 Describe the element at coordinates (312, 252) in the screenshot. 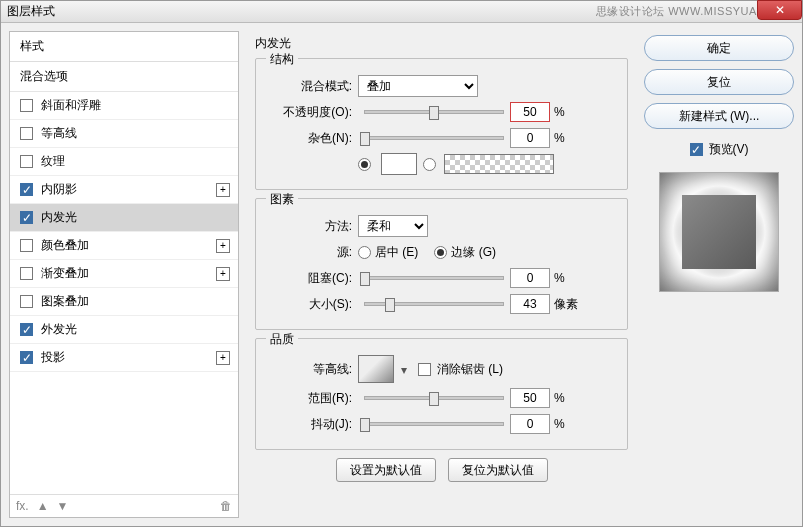

I see `source-label: 源:` at that location.